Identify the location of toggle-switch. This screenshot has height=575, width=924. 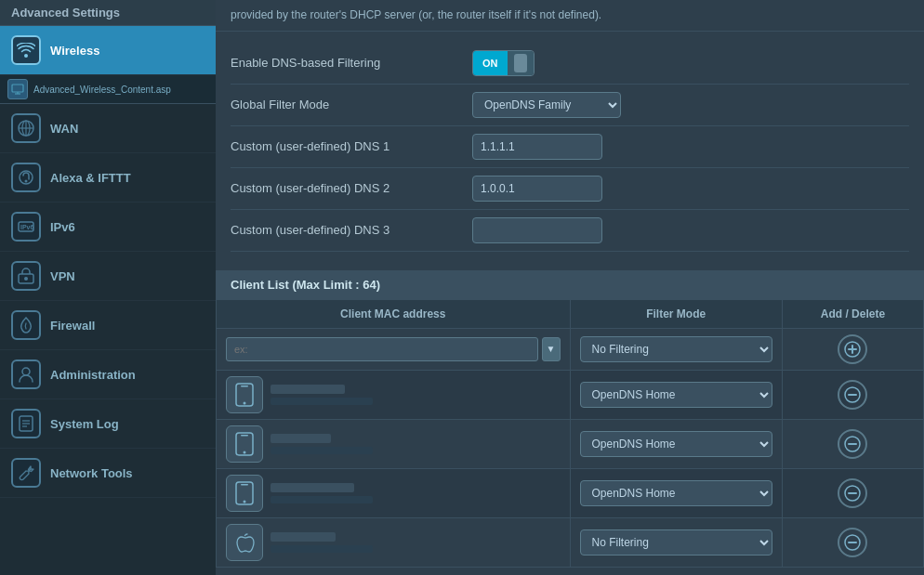
(521, 63).